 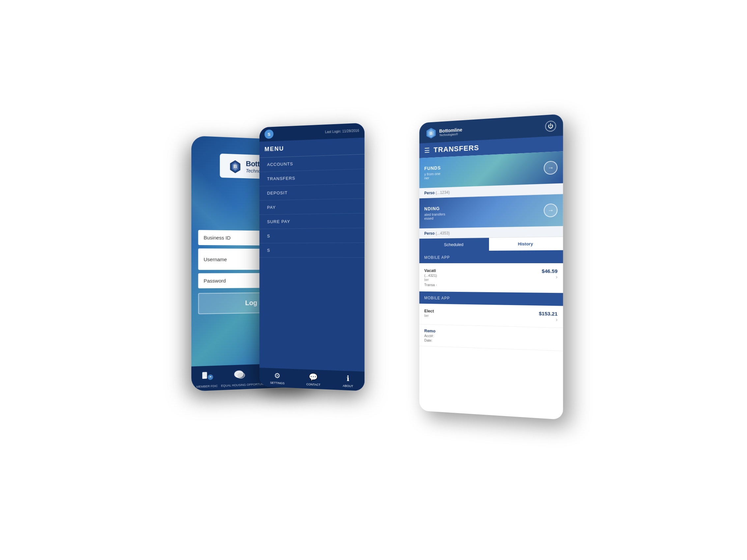 I want to click on account-electric-right: $153.21 ›, so click(x=548, y=317).